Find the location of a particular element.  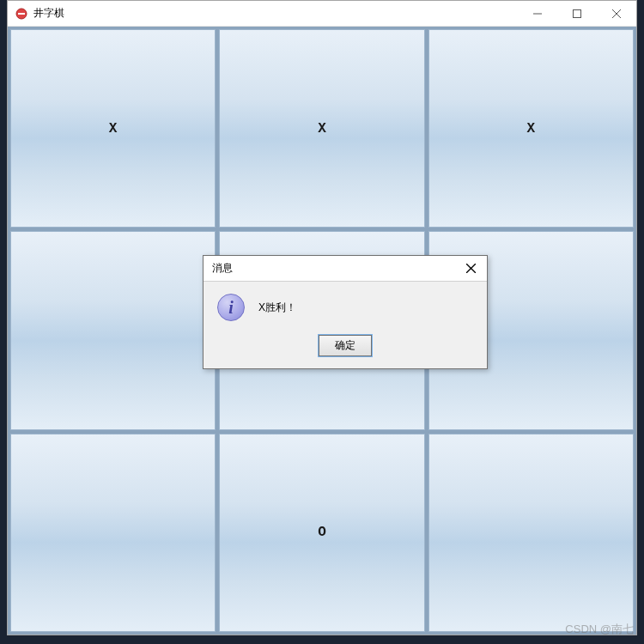

dialog-titlebar: 消息 is located at coordinates (345, 269).